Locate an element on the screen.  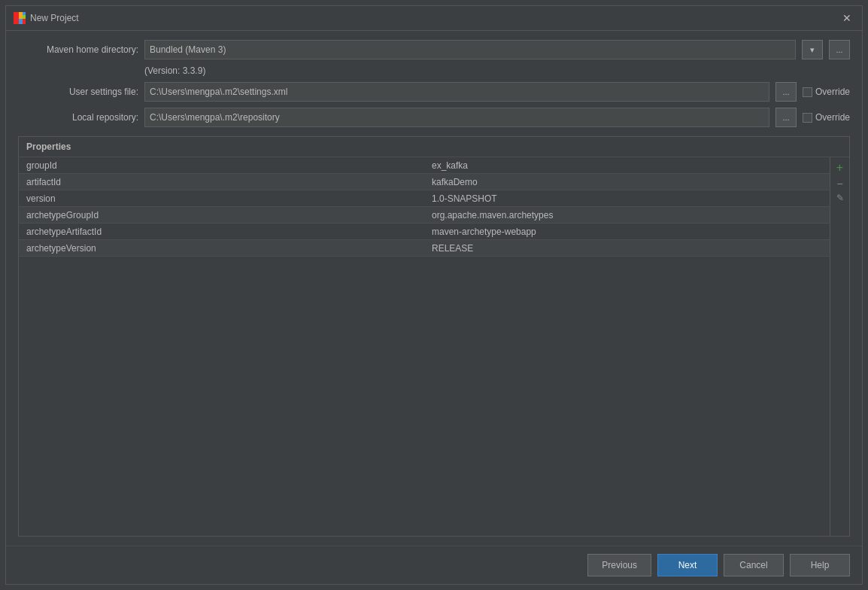
user-settings-override-label: Override is located at coordinates (833, 92).